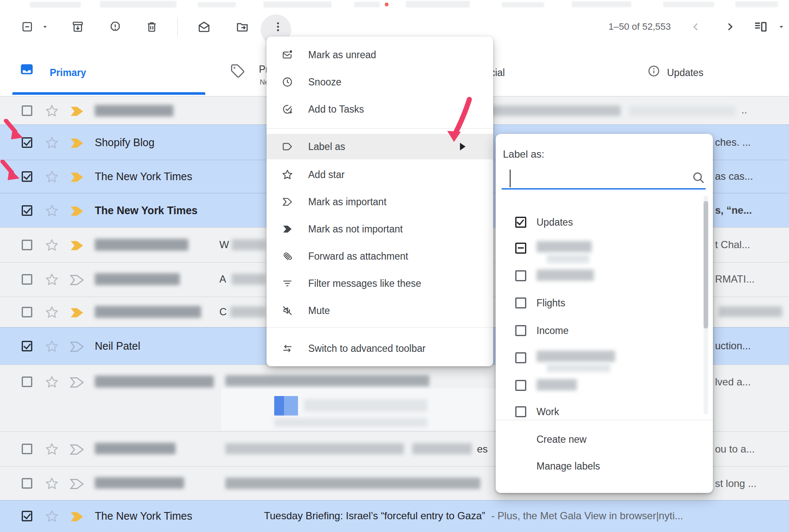 This screenshot has width=789, height=532. Describe the element at coordinates (380, 327) in the screenshot. I see `menu-divider` at that location.